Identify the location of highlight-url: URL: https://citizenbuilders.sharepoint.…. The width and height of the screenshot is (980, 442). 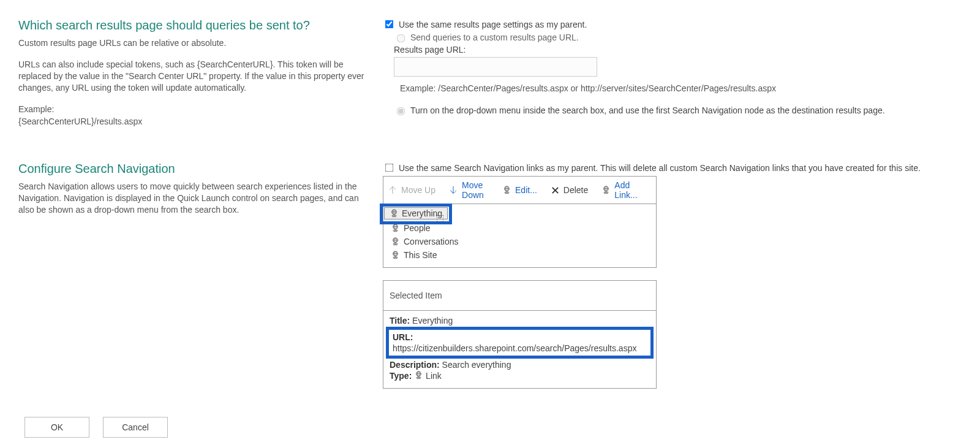
(519, 343).